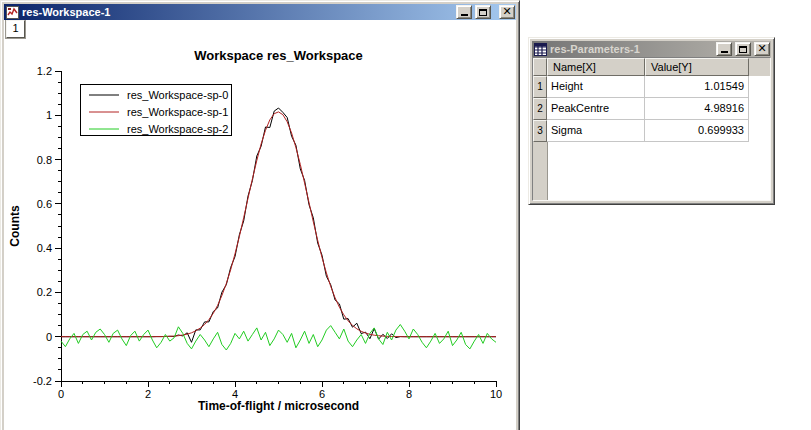  I want to click on legend-entry-label: res_Workspace-sp-1, so click(178, 112).